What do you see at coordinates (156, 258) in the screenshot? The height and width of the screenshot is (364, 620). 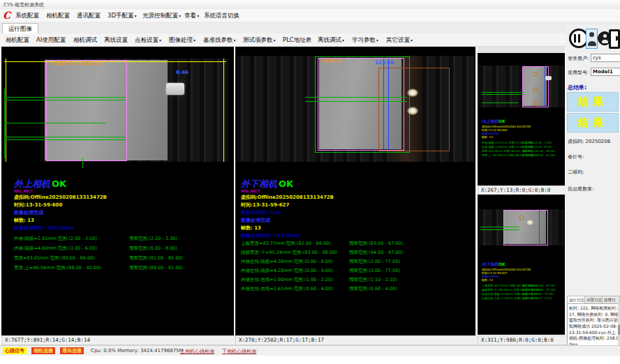 I see `warning-range: 预警范围:(81.00 - 85.00)` at bounding box center [156, 258].